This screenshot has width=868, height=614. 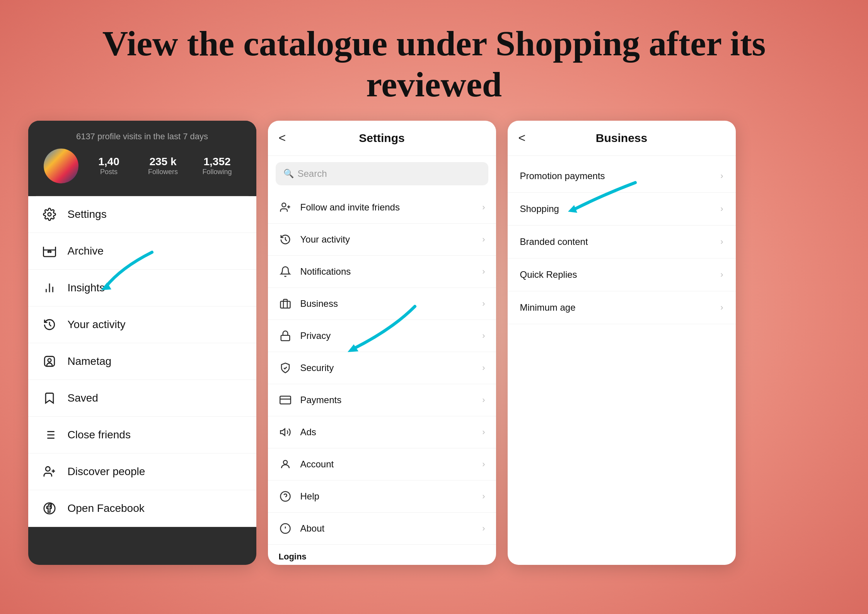 I want to click on business-item-quick-replies: Quick Replies ›, so click(x=622, y=275).